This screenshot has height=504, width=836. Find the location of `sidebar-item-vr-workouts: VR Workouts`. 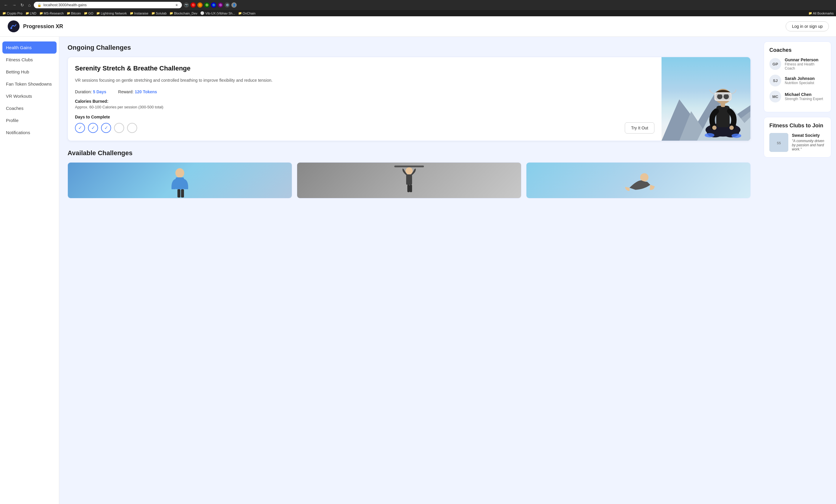

sidebar-item-vr-workouts: VR Workouts is located at coordinates (30, 96).